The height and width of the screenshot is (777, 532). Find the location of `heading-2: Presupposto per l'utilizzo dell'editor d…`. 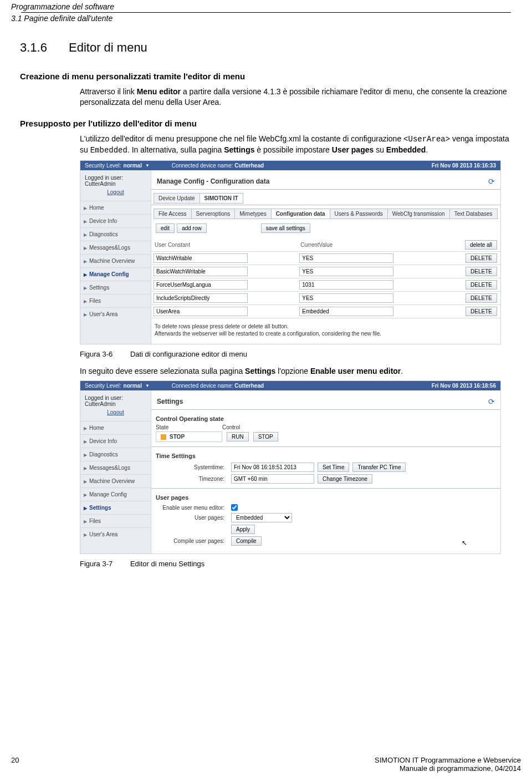

heading-2: Presupposto per l'utilizzo dell'editor d… is located at coordinates (266, 123).